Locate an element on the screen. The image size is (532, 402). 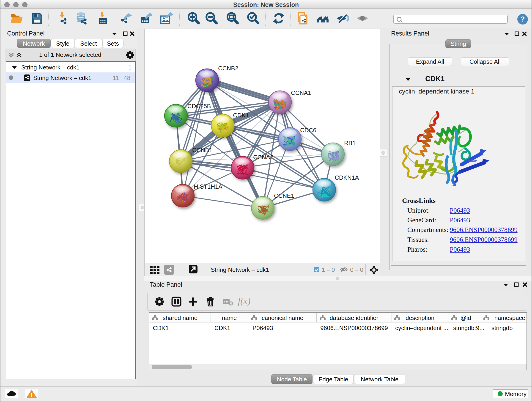
svg-text: CDK1 is located at coordinates (241, 115).